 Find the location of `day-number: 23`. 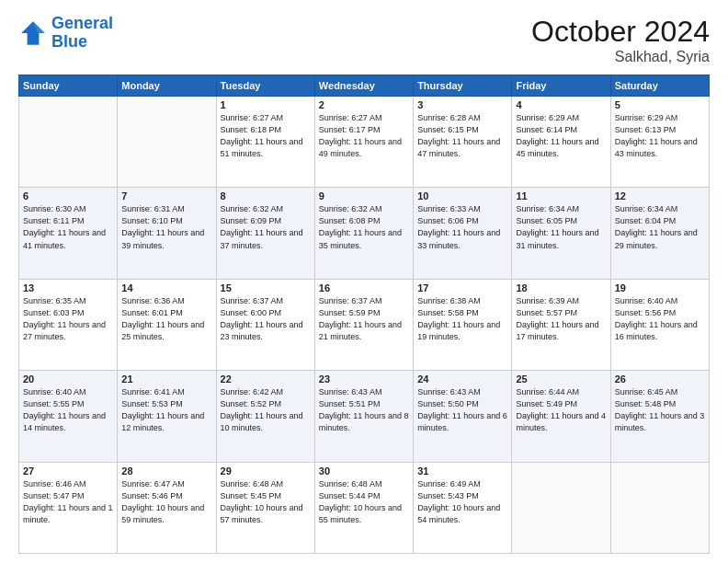

day-number: 23 is located at coordinates (364, 379).